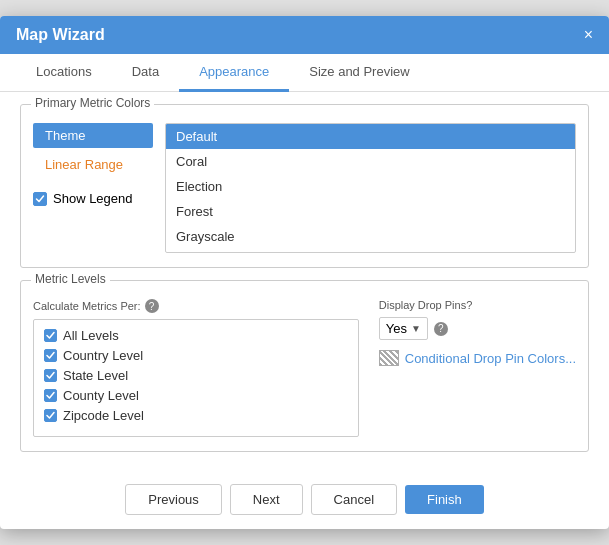  I want to click on checkbox-zipcode-level: Zipcode Level, so click(196, 416).